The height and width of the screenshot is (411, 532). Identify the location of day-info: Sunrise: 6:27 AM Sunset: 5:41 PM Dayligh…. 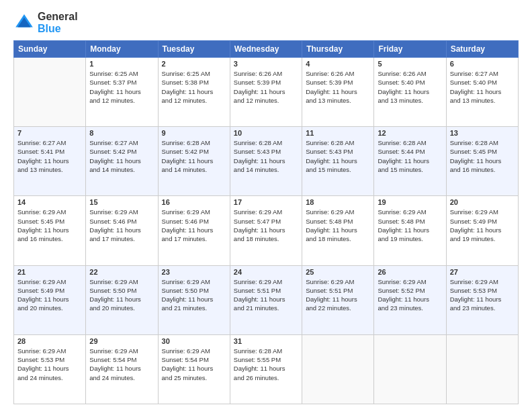
(50, 156).